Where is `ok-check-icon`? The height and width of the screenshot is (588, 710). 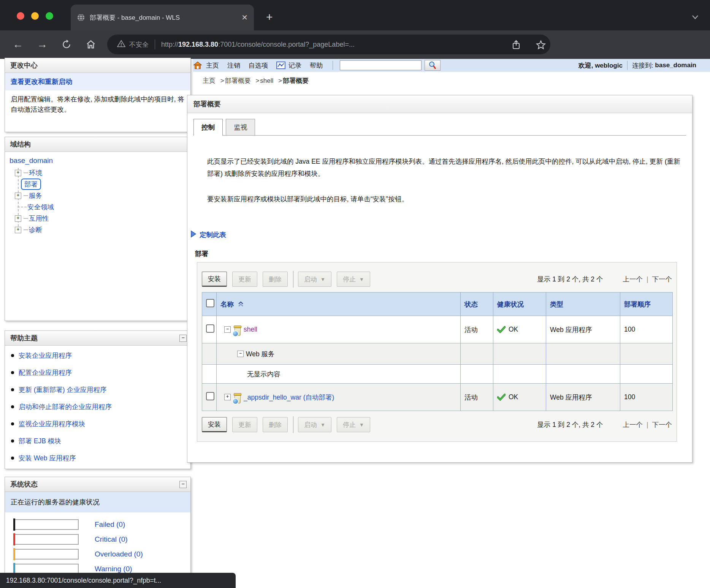
ok-check-icon is located at coordinates (501, 397).